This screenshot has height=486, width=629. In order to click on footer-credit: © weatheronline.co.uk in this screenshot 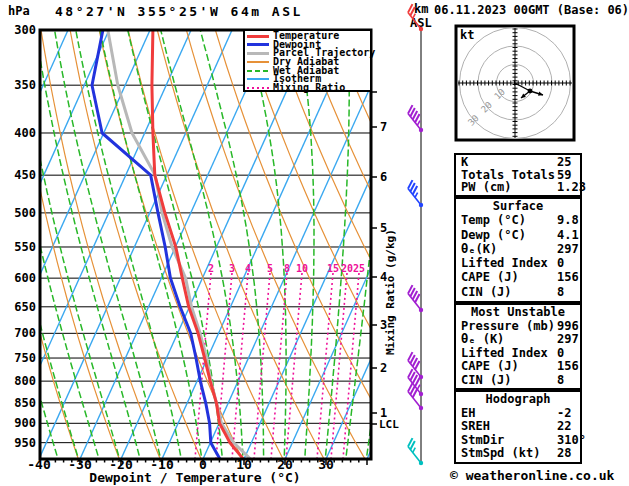, I will do `click(532, 476)`.